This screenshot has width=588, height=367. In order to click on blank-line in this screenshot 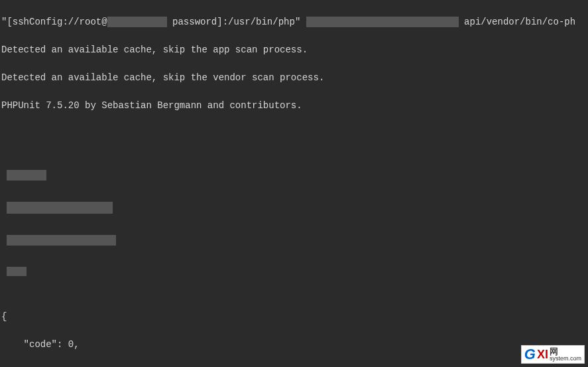, I will do `click(294, 134)`.